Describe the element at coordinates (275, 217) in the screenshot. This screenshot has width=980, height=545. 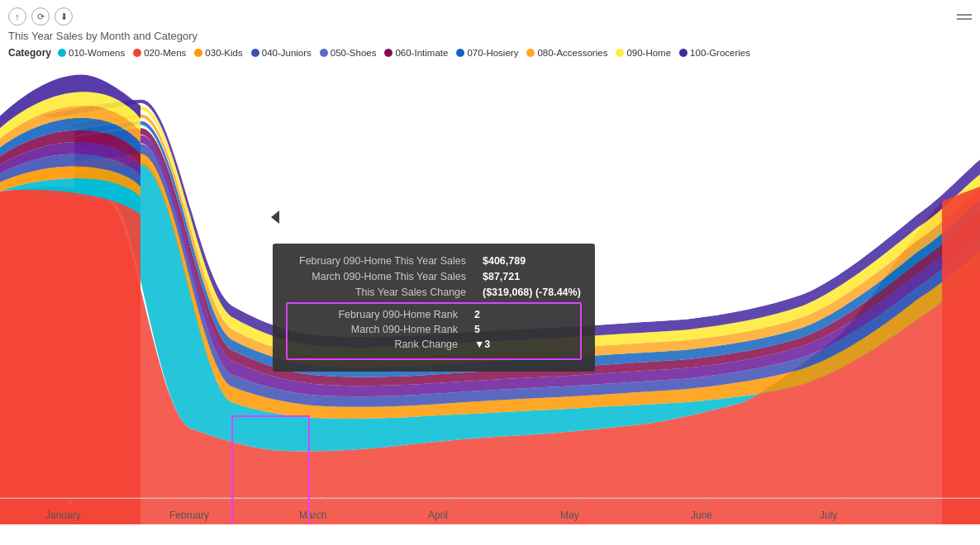
I see `tooltip-arrow` at that location.